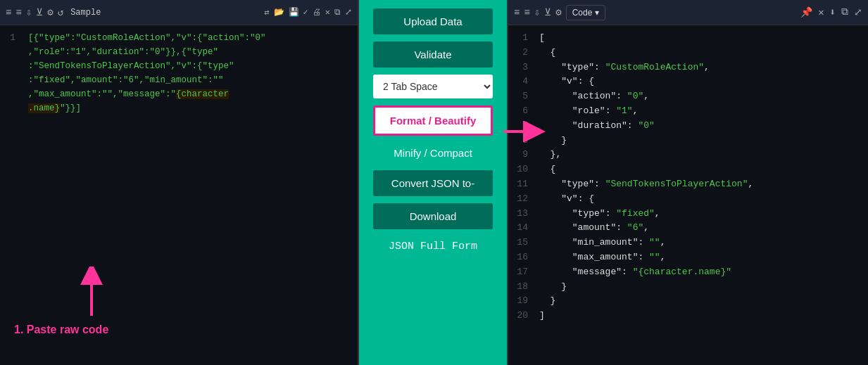  I want to click on right-line-numbers: 1 2 3 4 5 6 7 8 9 10 11 12 13 14 15 16 1…, so click(521, 196).